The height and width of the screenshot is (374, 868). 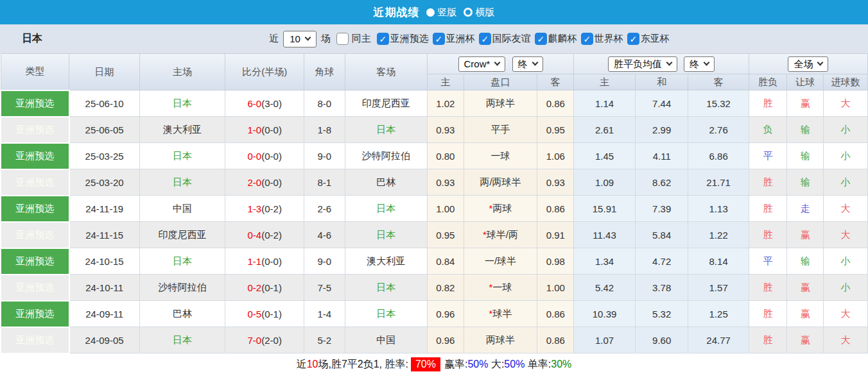 I want to click on layout-radio-vertical: 竖版, so click(x=442, y=13).